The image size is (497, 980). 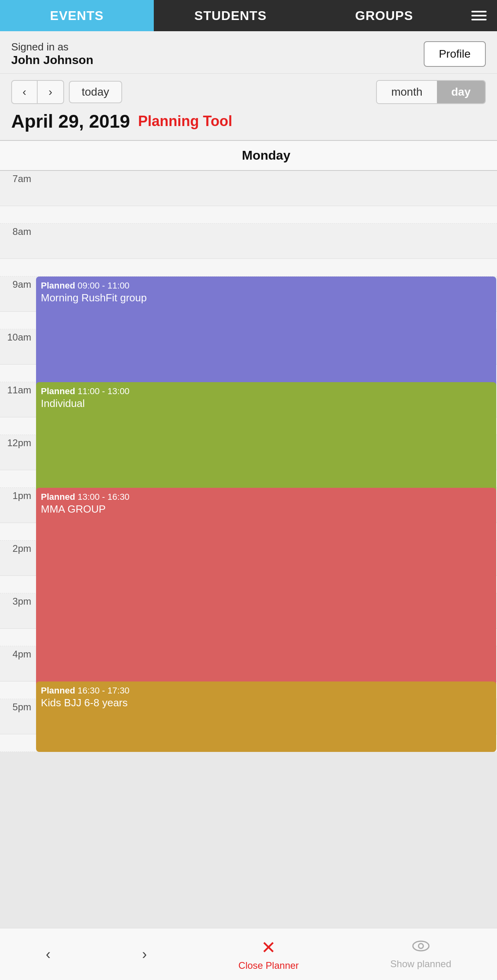 What do you see at coordinates (52, 60) in the screenshot?
I see `user-name-label: John Johnson` at bounding box center [52, 60].